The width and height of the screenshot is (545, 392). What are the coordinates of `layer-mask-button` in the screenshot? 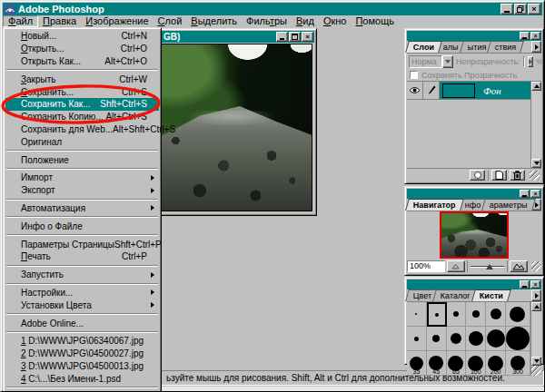 It's located at (478, 175).